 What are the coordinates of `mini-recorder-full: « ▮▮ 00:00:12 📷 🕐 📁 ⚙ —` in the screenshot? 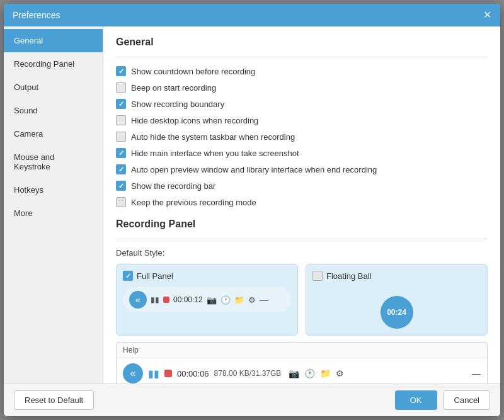 It's located at (207, 300).